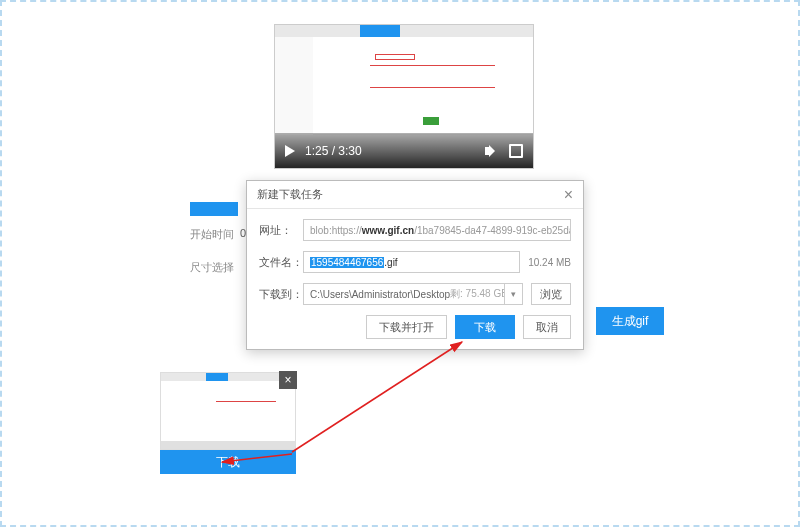 The height and width of the screenshot is (527, 800). I want to click on saveto-input: C:\Users\Administrator\Desktop 剩: 75.48 …, so click(404, 294).